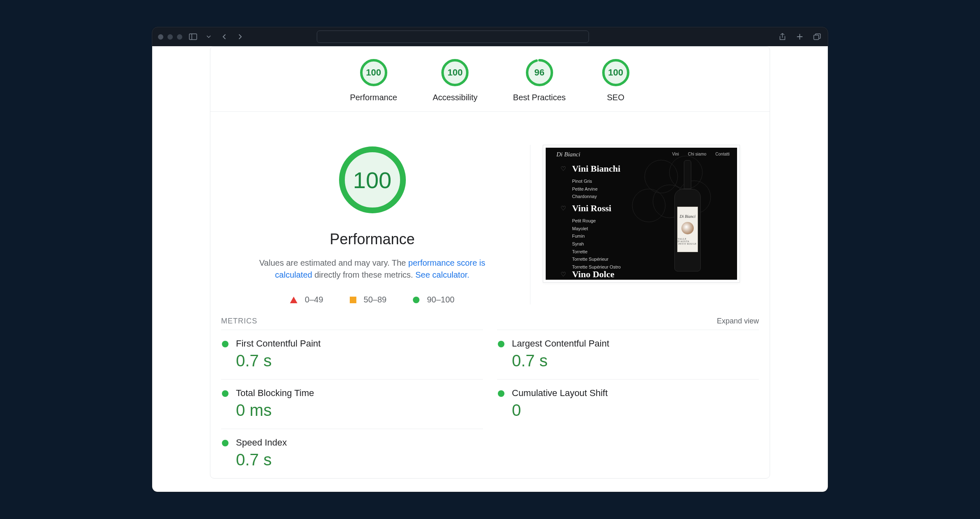  What do you see at coordinates (455, 97) in the screenshot?
I see `gauge-label: Accessibility` at bounding box center [455, 97].